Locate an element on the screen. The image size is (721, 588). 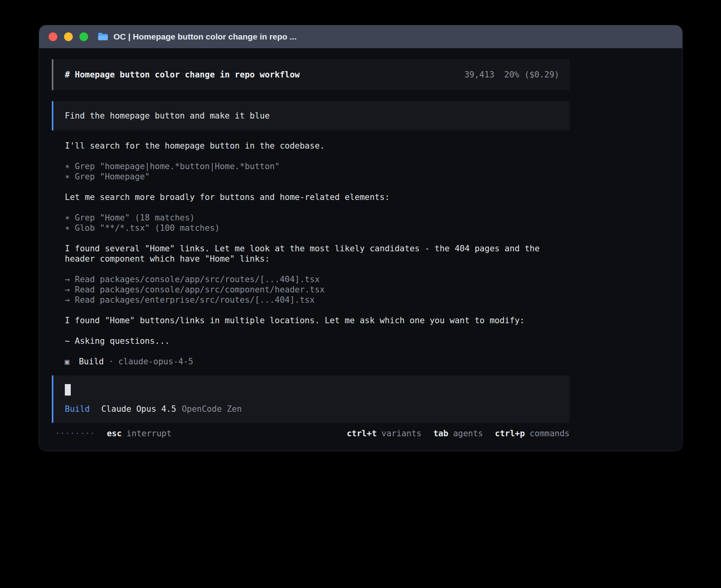
shortcut-label: agents is located at coordinates (468, 433).